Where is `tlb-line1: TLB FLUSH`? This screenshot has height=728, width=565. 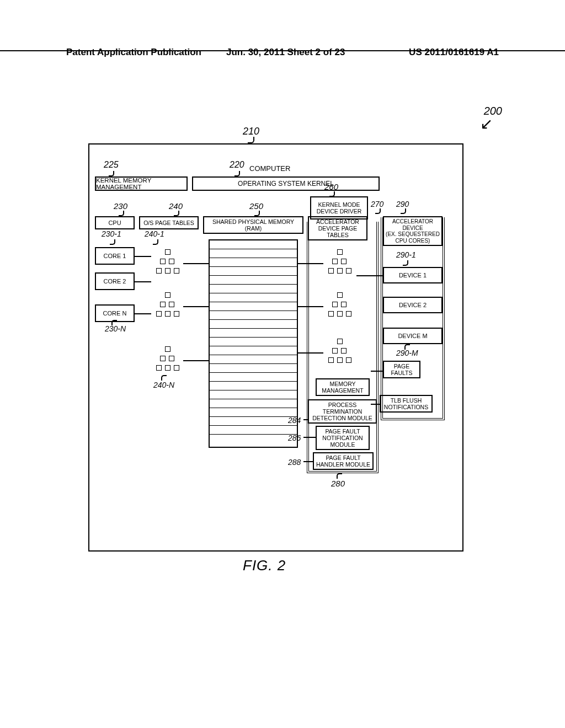 tlb-line1: TLB FLUSH is located at coordinates (406, 400).